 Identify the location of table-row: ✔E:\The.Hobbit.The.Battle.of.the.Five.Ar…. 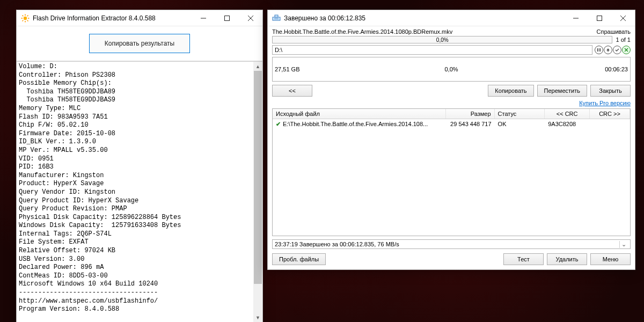
(451, 125).